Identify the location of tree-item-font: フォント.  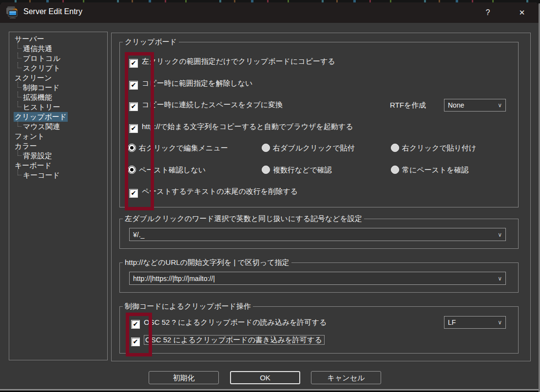
(58, 136).